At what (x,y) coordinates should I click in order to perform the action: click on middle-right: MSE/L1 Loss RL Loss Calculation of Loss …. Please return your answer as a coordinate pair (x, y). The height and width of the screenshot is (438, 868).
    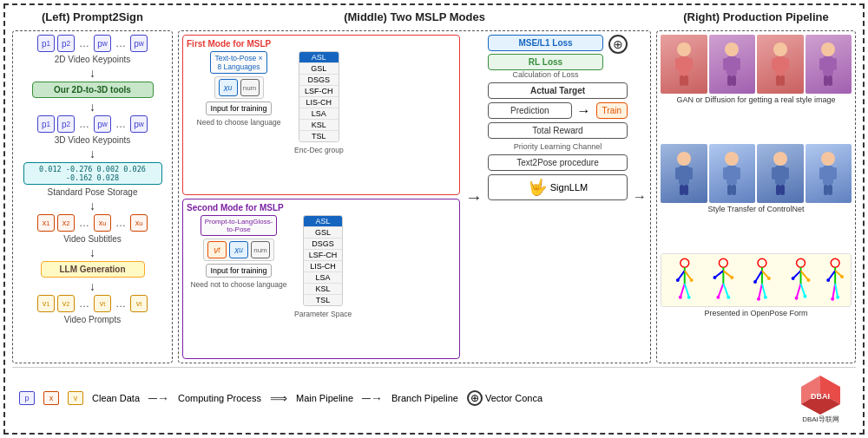
    Looking at the image, I should click on (557, 197).